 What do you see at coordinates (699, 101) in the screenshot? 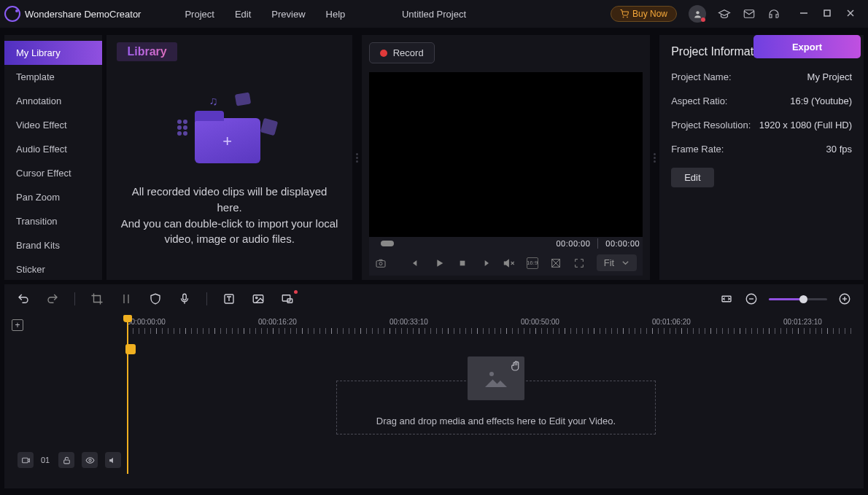
I see `aspect-ratio-label: Aspect Ratio:` at bounding box center [699, 101].